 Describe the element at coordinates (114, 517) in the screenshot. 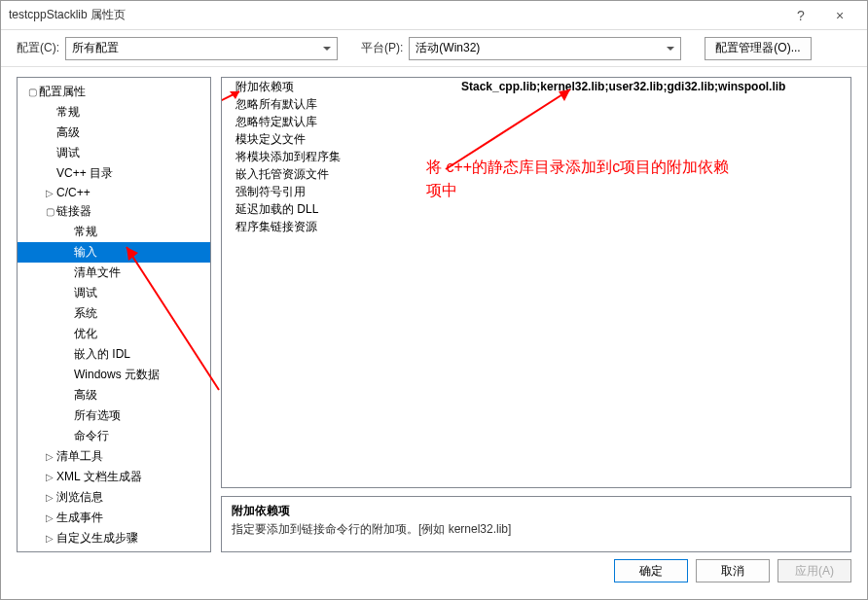

I see `tree-item: ▷生成事件` at that location.